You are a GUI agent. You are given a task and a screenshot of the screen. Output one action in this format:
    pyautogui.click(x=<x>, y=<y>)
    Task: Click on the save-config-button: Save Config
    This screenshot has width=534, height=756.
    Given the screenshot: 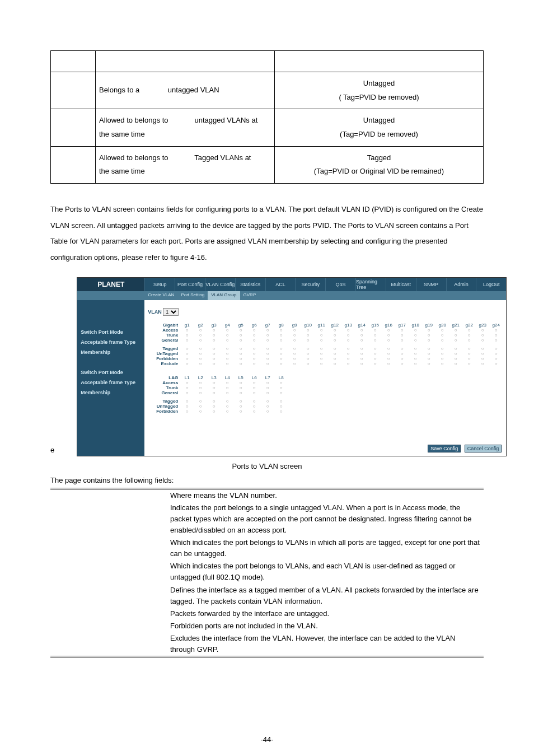 What is the action you would take?
    pyautogui.click(x=444, y=449)
    